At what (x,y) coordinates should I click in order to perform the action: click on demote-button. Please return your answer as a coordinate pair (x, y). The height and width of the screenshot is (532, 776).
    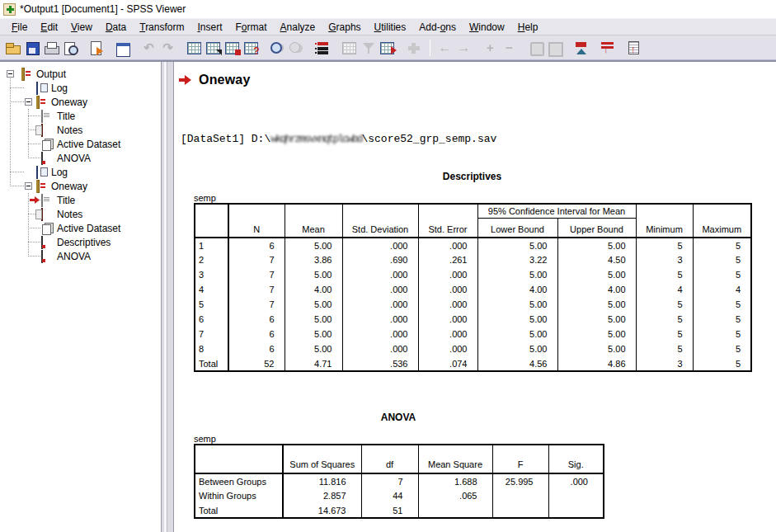
    Looking at the image, I should click on (581, 48).